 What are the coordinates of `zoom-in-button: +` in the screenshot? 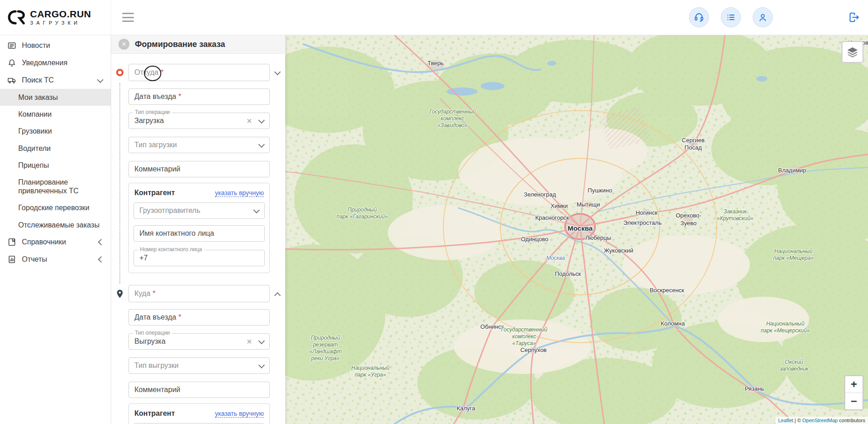 It's located at (854, 385).